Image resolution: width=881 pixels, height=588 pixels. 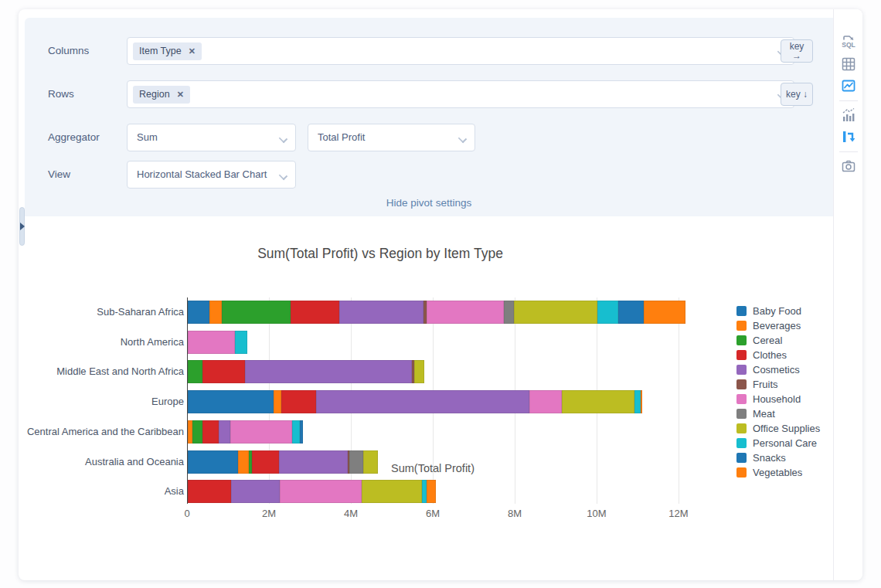 What do you see at coordinates (849, 151) in the screenshot?
I see `toolbar-divider` at bounding box center [849, 151].